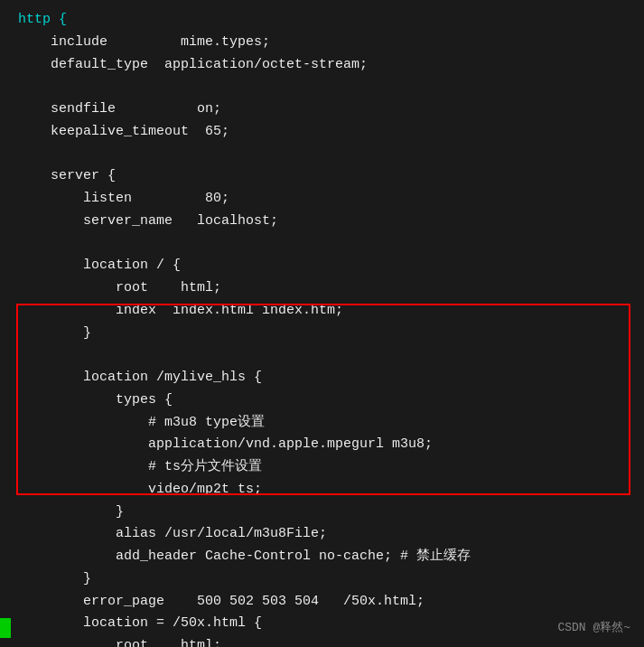 This screenshot has height=647, width=644. Describe the element at coordinates (322, 513) in the screenshot. I see `code-line-23: }` at that location.